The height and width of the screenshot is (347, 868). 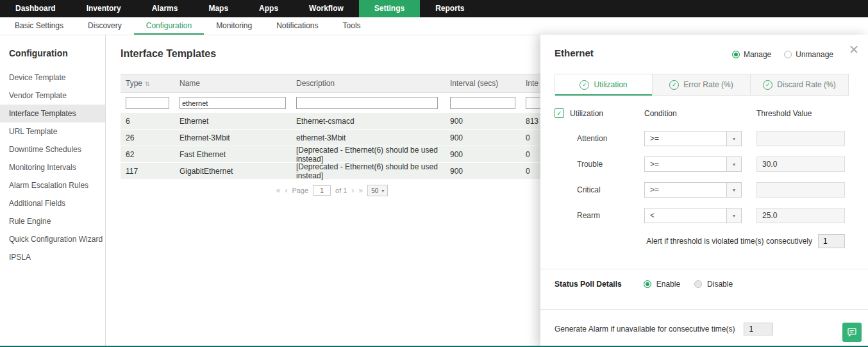 What do you see at coordinates (693, 190) in the screenshot?
I see `critical-condition-select: >= ▾` at bounding box center [693, 190].